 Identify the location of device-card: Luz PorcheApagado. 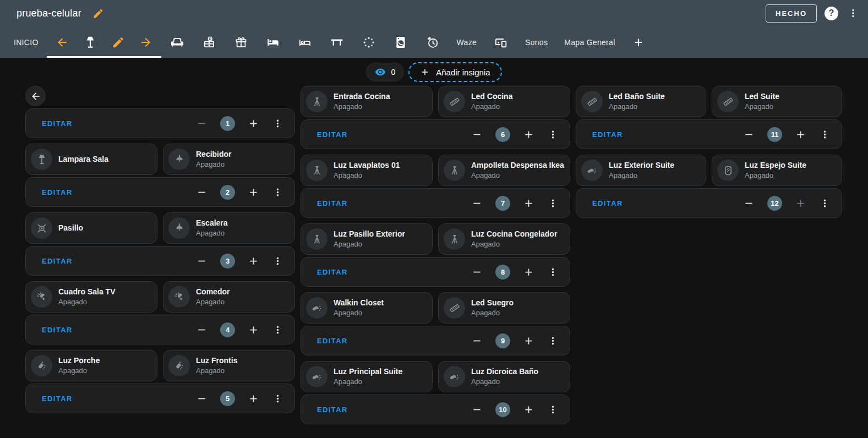
(91, 365).